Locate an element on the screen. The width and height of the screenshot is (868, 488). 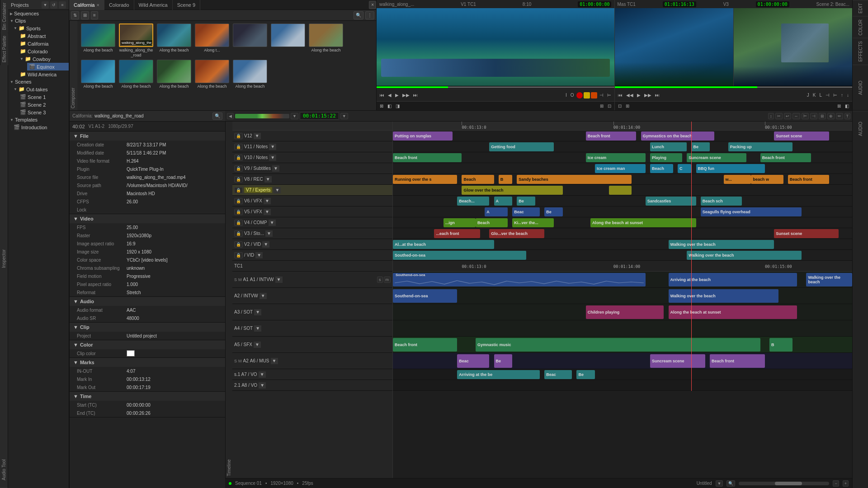
track-v8-menu: ▼ is located at coordinates (268, 179).